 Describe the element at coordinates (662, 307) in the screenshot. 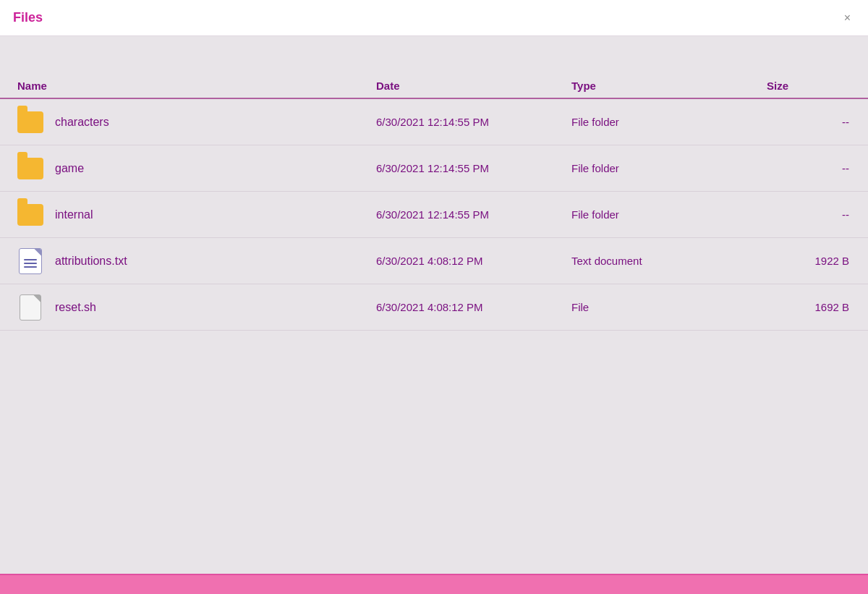

I see `file-type: File` at that location.